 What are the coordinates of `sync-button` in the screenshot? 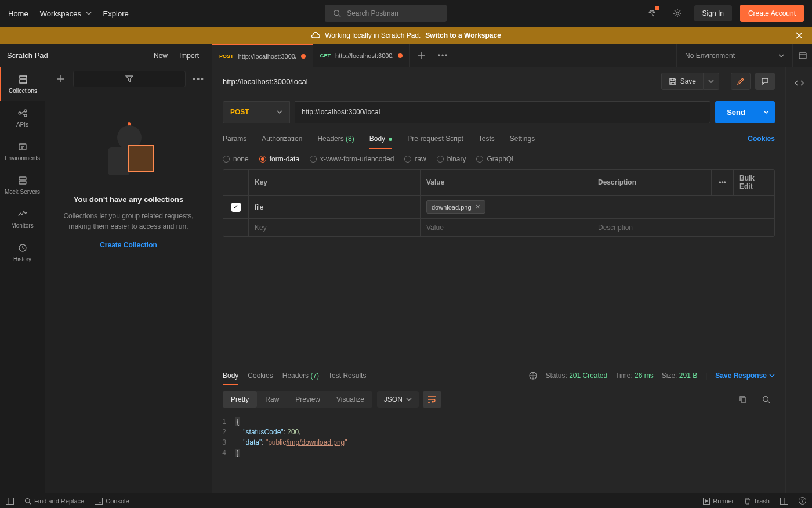 It's located at (652, 13).